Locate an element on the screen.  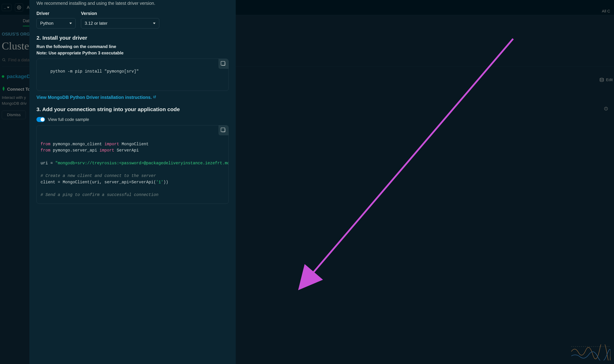
right-rail: All C Edit is located at coordinates (606, 182).